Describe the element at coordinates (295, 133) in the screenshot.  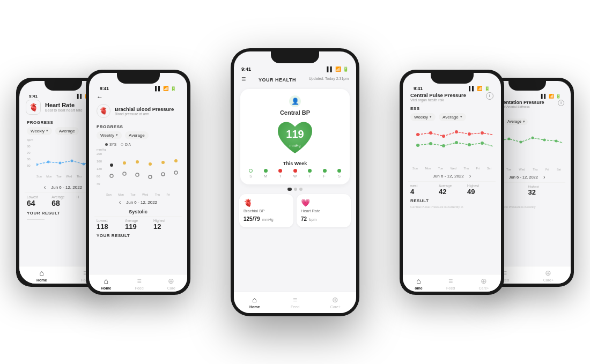
I see `bp-value: 119` at that location.